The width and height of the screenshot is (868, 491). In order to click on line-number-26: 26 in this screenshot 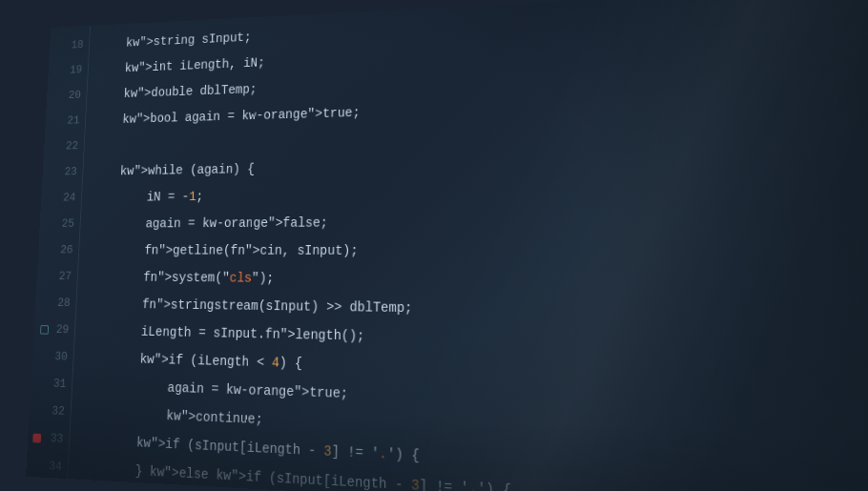, I will do `click(60, 251)`.